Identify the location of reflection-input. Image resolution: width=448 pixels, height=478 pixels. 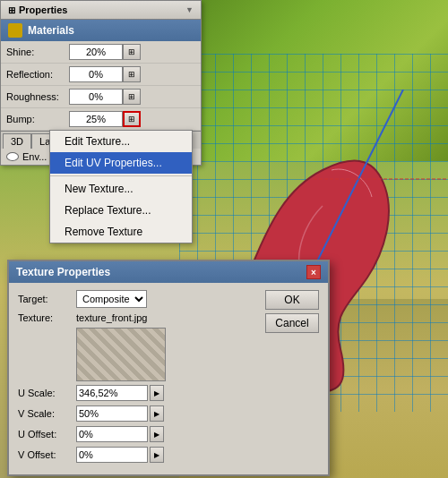
(96, 74).